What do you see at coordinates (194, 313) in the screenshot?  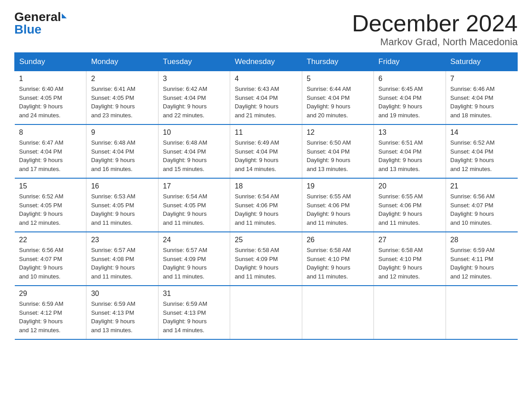 I see `table-row: 31 Sunrise: 6:59 AM Sunset: 4:13 PM Dayl…` at bounding box center [194, 313].